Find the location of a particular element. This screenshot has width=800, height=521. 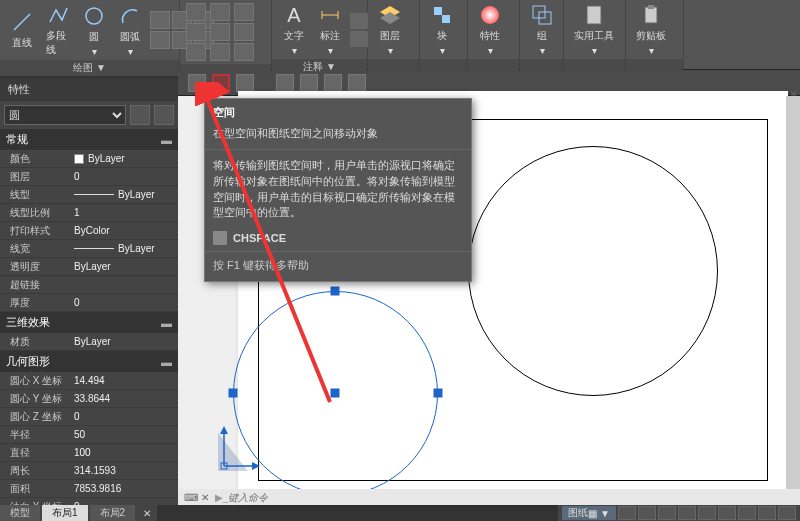

polyline-button: 多段线 is located at coordinates (58, 30).